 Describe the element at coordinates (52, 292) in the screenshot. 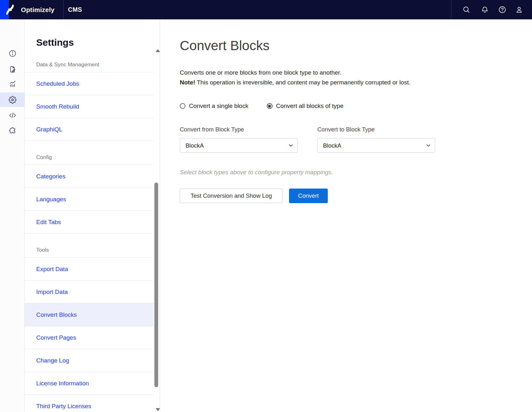

I see `sidebar-item-label: Import Data` at that location.